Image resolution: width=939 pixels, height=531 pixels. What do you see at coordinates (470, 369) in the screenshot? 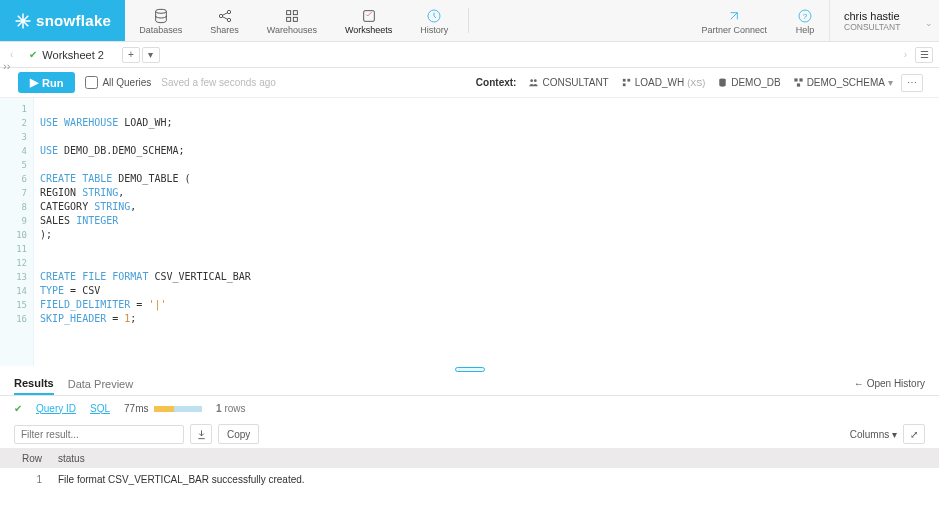
I see `pane-resize-handle` at bounding box center [470, 369].